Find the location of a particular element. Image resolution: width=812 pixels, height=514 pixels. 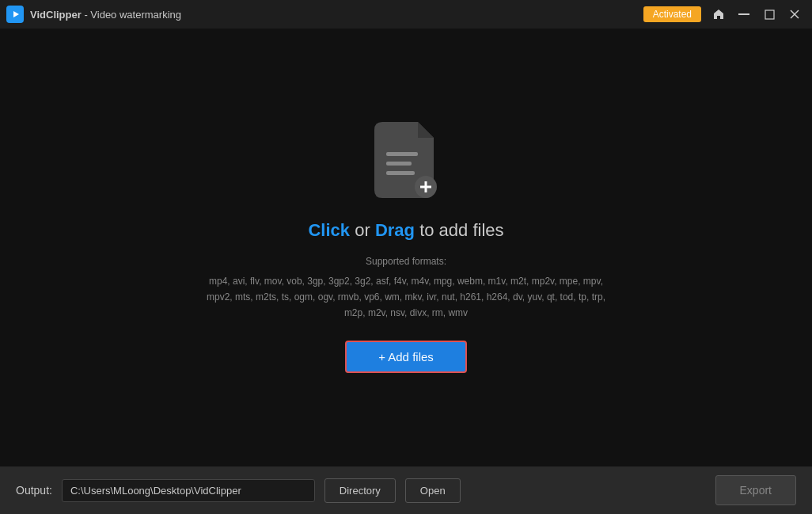

formats-section: Supported formats: mp4, avi, flv, mov, v… is located at coordinates (406, 287).